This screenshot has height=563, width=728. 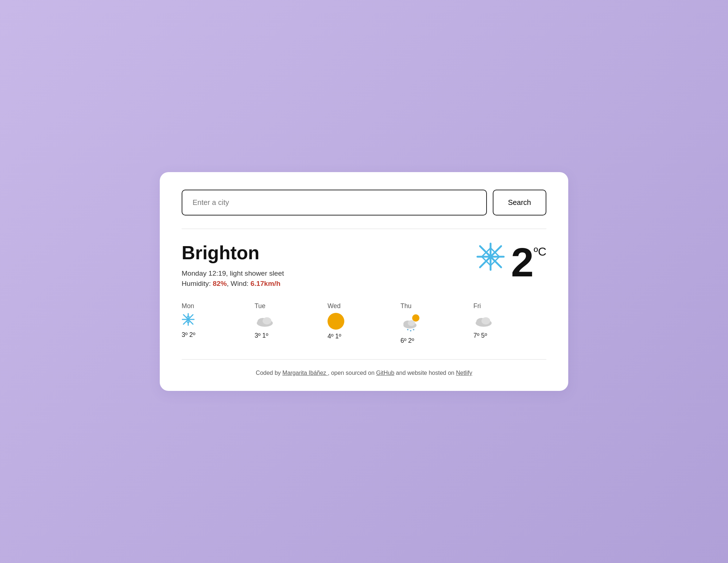 I want to click on current-weather-section: Brighton Monday 12:19, light shower slee…, so click(x=364, y=265).